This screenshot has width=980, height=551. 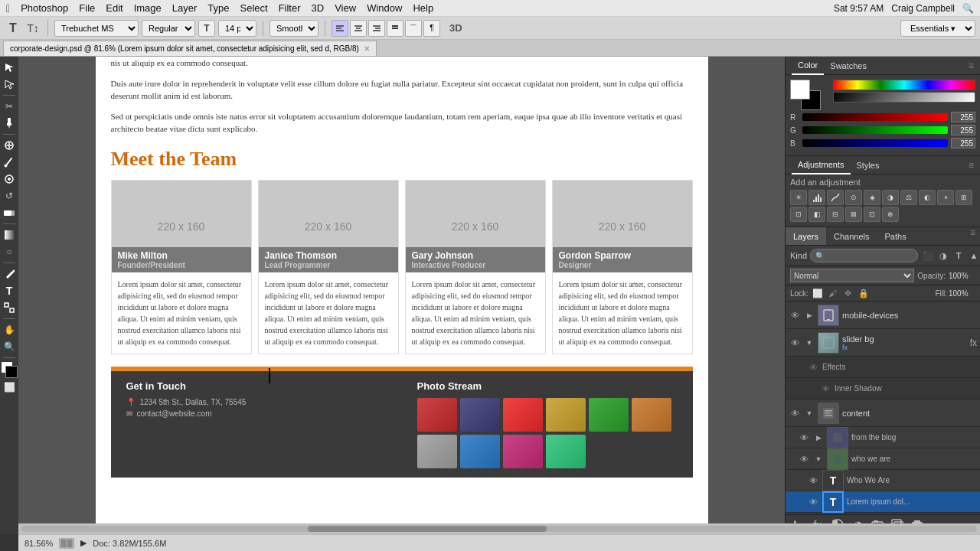 What do you see at coordinates (795, 315) in the screenshot?
I see `vis-mobile-devices: 👁` at bounding box center [795, 315].